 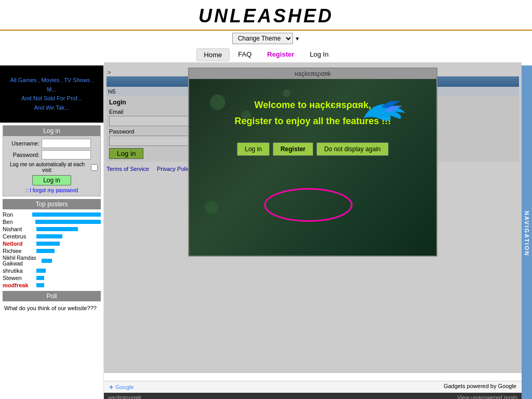 I want to click on poster-bar-shrutika, so click(x=41, y=271).